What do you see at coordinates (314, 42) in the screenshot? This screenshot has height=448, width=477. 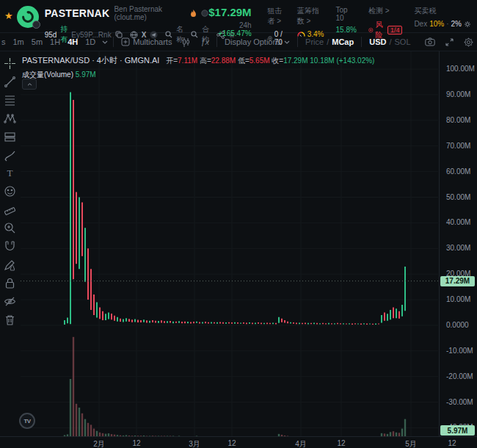 I see `price-option: Price` at bounding box center [314, 42].